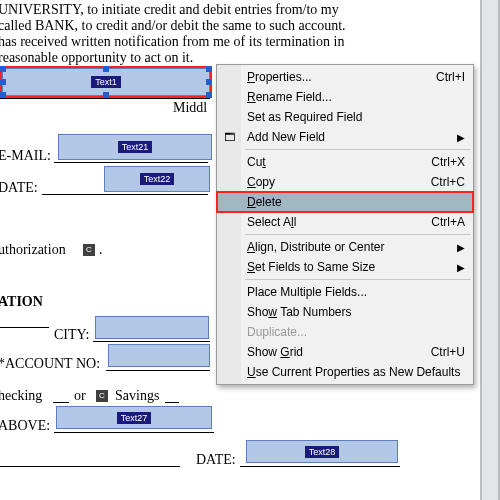  What do you see at coordinates (275, 352) in the screenshot?
I see `menu-label: Show Grid` at bounding box center [275, 352].